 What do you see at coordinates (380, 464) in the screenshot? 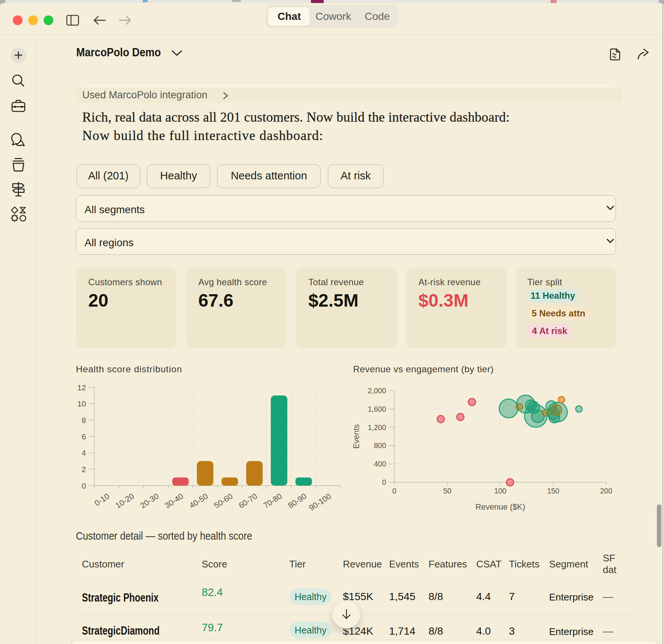
I see `svg-text: 400` at bounding box center [380, 464].